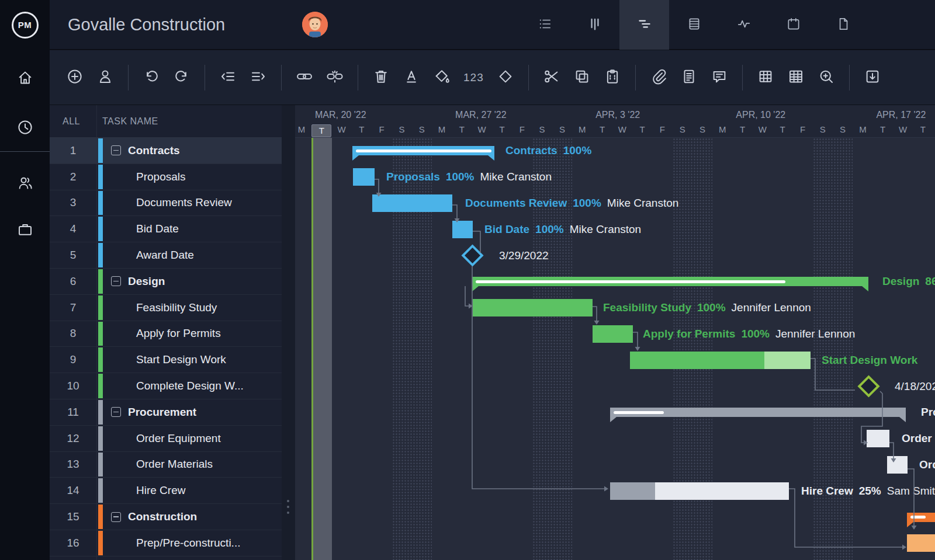 The height and width of the screenshot is (560, 935). What do you see at coordinates (228, 78) in the screenshot?
I see `outdent-icon` at bounding box center [228, 78].